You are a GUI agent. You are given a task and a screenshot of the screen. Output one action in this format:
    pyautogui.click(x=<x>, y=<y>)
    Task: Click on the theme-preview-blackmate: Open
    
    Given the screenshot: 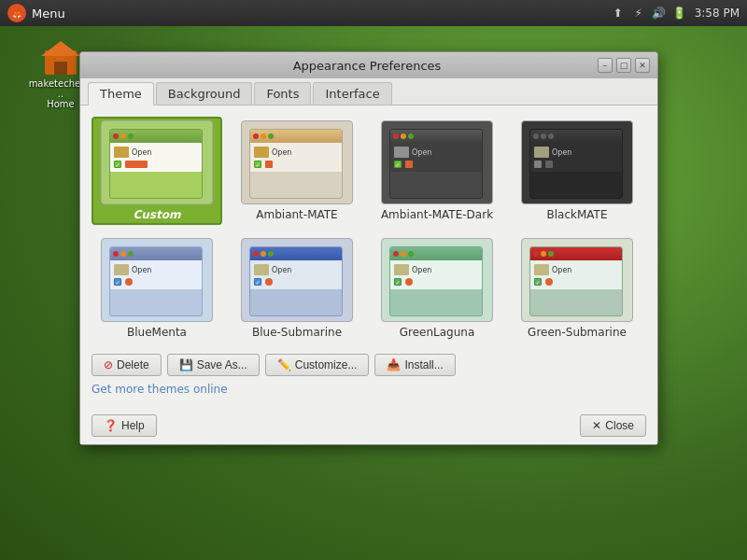 What is the action you would take?
    pyautogui.click(x=577, y=162)
    